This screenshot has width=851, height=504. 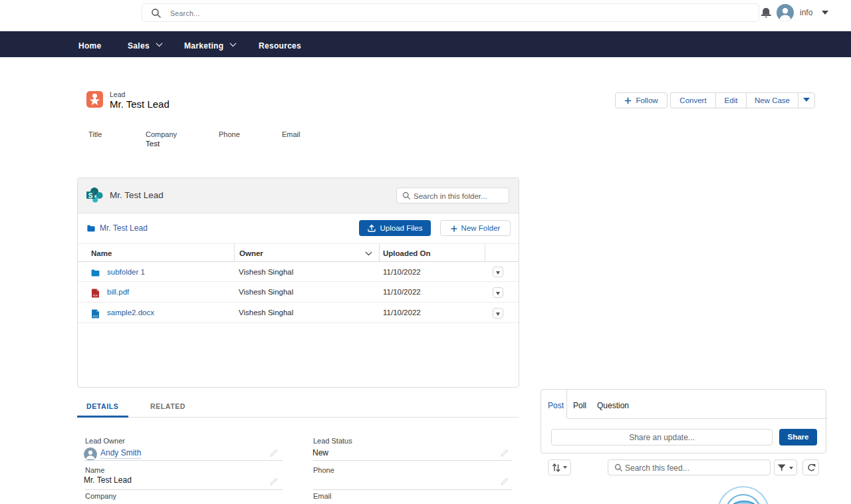 What do you see at coordinates (96, 296) in the screenshot?
I see `svg-text: PDF` at bounding box center [96, 296].